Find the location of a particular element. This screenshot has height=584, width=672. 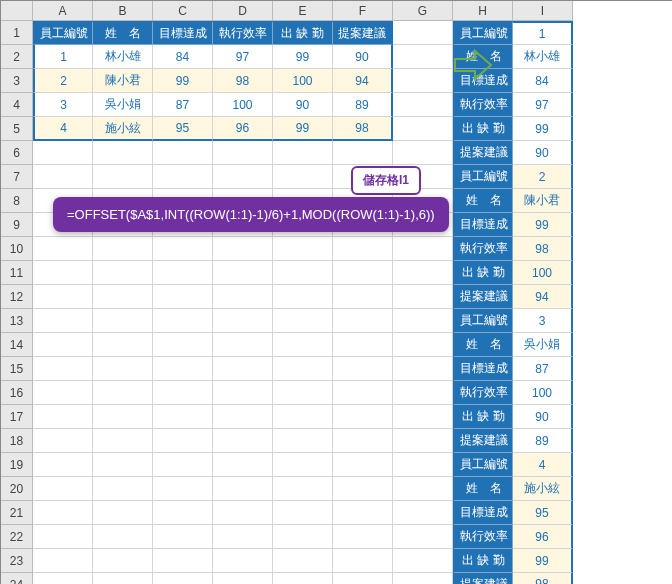

row-header: 4 is located at coordinates (17, 105).